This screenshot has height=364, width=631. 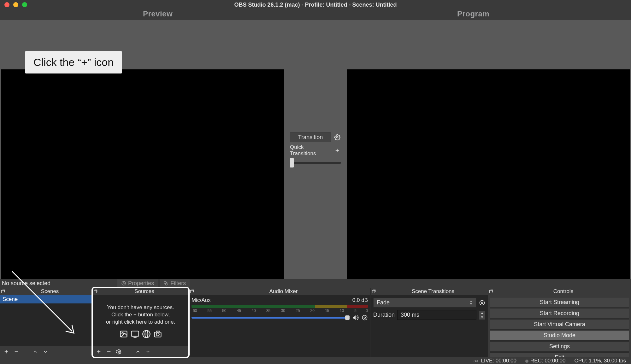 I want to click on rec-status: REC: 00:00:00, so click(x=545, y=361).